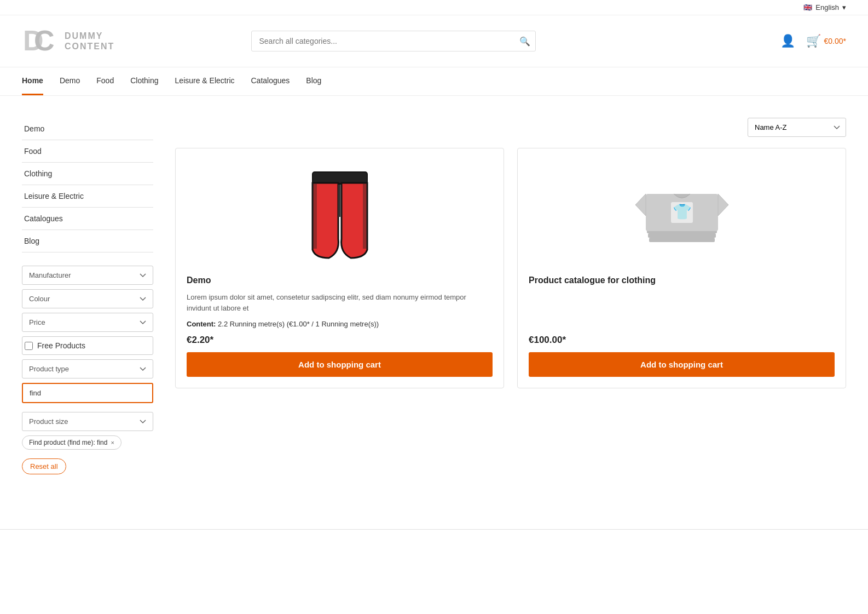 Image resolution: width=868 pixels, height=614 pixels. I want to click on add-to-cart-demo: Add to shopping cart, so click(339, 365).